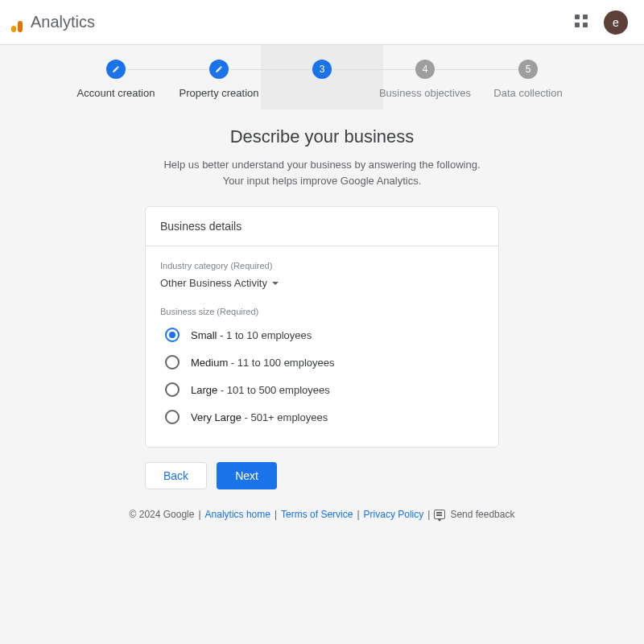  Describe the element at coordinates (474, 514) in the screenshot. I see `send-feedback-link: Send feedback` at that location.